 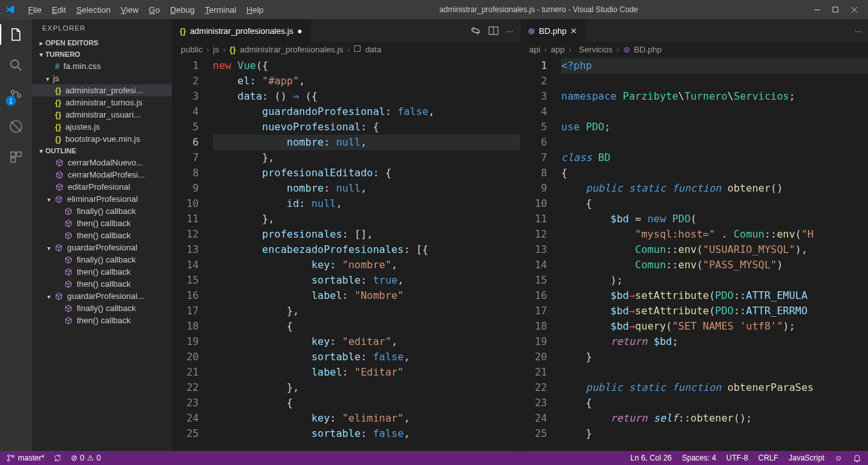 What do you see at coordinates (93, 10) in the screenshot?
I see `menu-selection: Selection` at bounding box center [93, 10].